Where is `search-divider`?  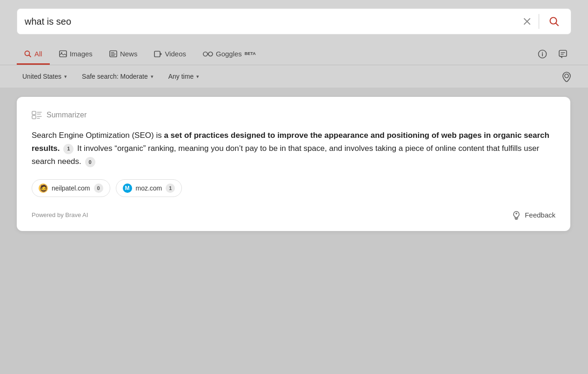
search-divider is located at coordinates (539, 21).